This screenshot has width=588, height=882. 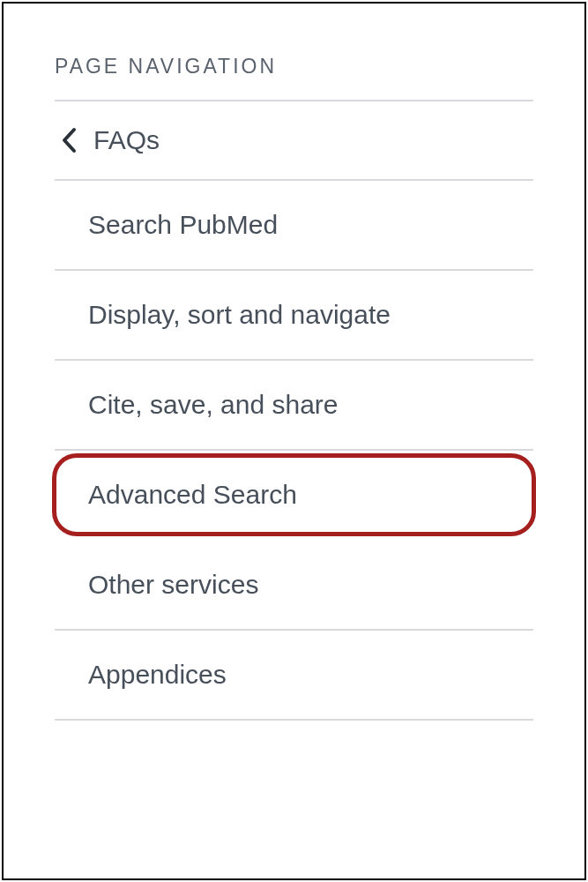 I want to click on nav-item-label: Appendices, so click(x=157, y=675).